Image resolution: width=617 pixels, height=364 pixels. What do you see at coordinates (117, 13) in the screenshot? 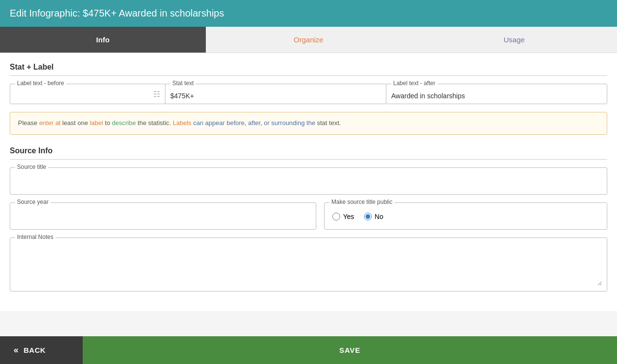
I see `page-title: Edit Infographic: $475K+ Awarded in scho…` at bounding box center [117, 13].